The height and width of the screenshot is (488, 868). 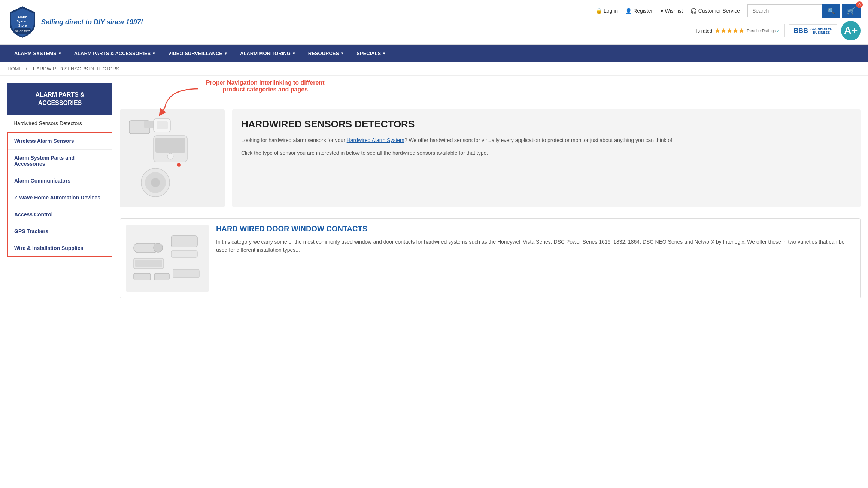 What do you see at coordinates (738, 31) in the screenshot?
I see `reseller-rating-box: is rated ★★★★★ ResellerRatings ✓` at bounding box center [738, 31].